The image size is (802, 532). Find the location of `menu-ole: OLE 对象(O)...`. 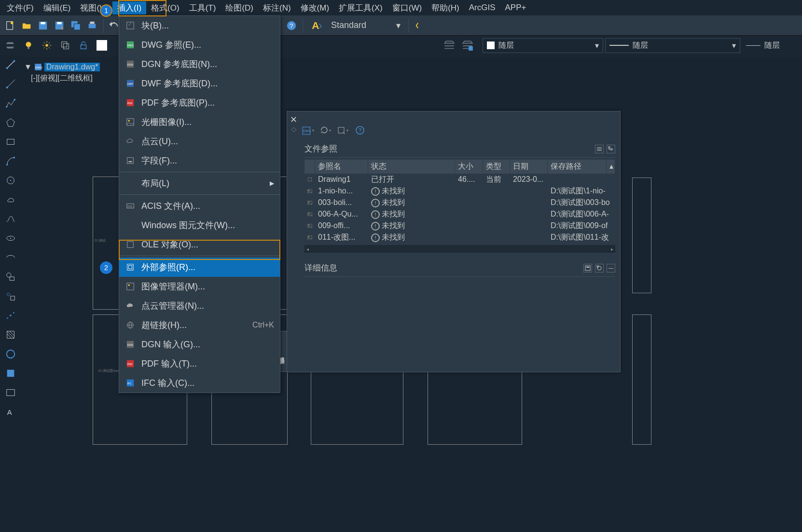

menu-ole: OLE 对象(O)... is located at coordinates (200, 245).